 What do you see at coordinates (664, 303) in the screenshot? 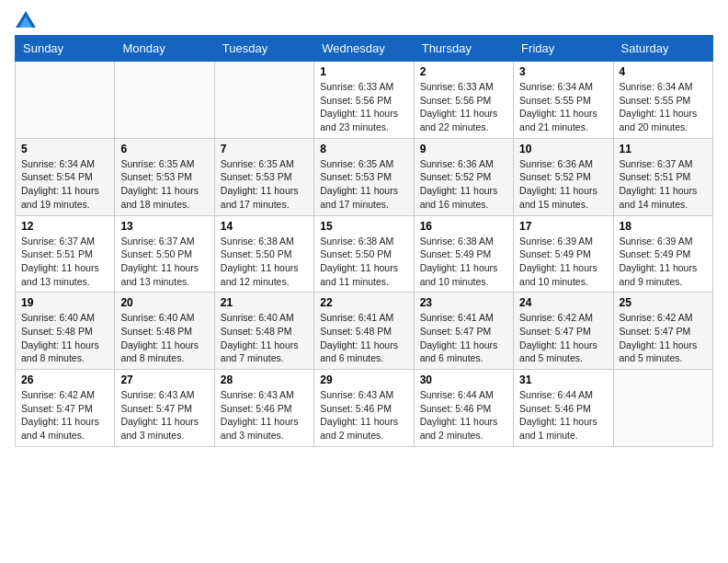
I see `day-number: 25` at bounding box center [664, 303].